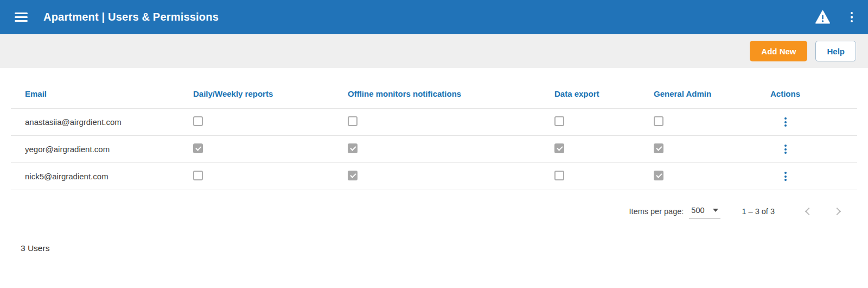  Describe the element at coordinates (102, 122) in the screenshot. I see `user-email: anastasiia@airgrdient.com` at that location.